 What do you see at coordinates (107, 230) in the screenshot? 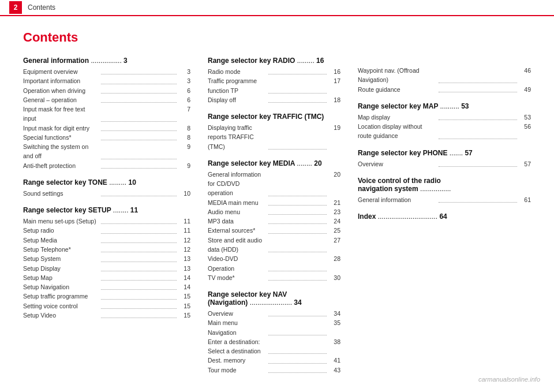
I see `toc-entry: Setup radio11` at bounding box center [107, 230].